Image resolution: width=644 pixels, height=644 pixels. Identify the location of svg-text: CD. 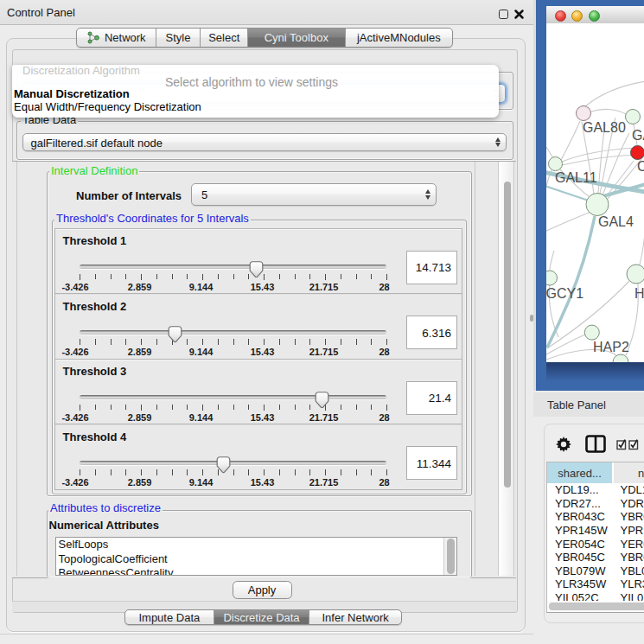
(641, 166).